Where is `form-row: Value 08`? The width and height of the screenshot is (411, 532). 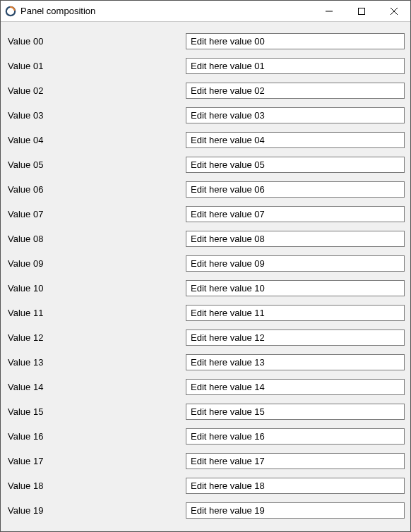
form-row: Value 08 is located at coordinates (206, 238).